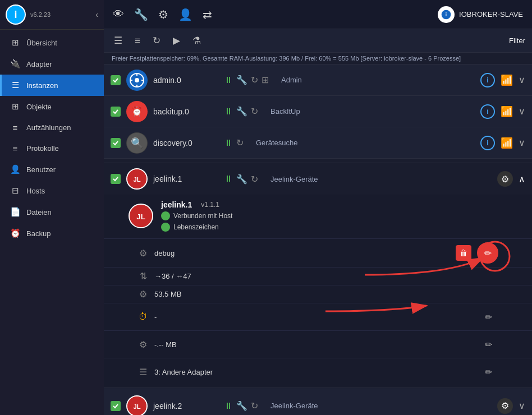 The image size is (532, 415). What do you see at coordinates (242, 179) in the screenshot?
I see `wrench-jeelink1: 🔧` at bounding box center [242, 179].